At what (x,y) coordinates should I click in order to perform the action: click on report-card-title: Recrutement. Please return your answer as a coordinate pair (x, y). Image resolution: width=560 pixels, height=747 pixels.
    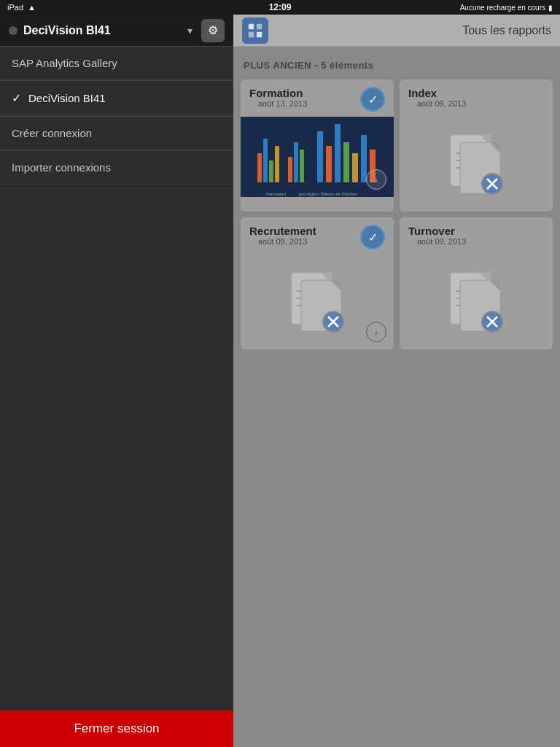
    Looking at the image, I should click on (283, 231).